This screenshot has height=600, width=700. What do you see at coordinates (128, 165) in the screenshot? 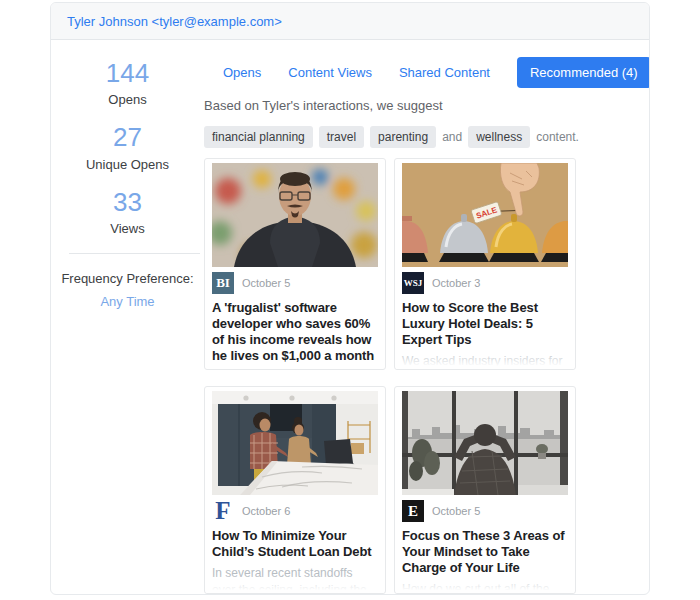
I see `unique-opens-label: Unique Opens` at bounding box center [128, 165].